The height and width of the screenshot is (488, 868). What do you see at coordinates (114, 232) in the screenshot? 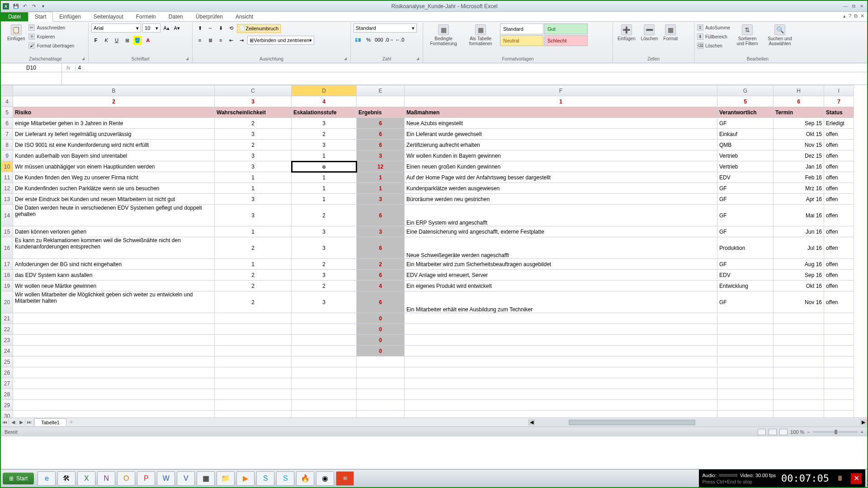
I see `cell: Daten können verloren gehen` at bounding box center [114, 232].